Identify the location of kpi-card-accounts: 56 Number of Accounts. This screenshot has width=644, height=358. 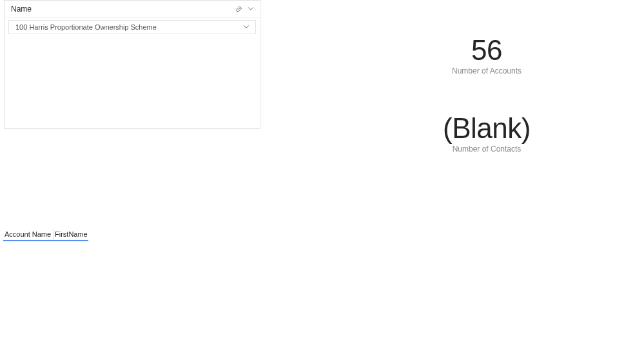
(487, 55).